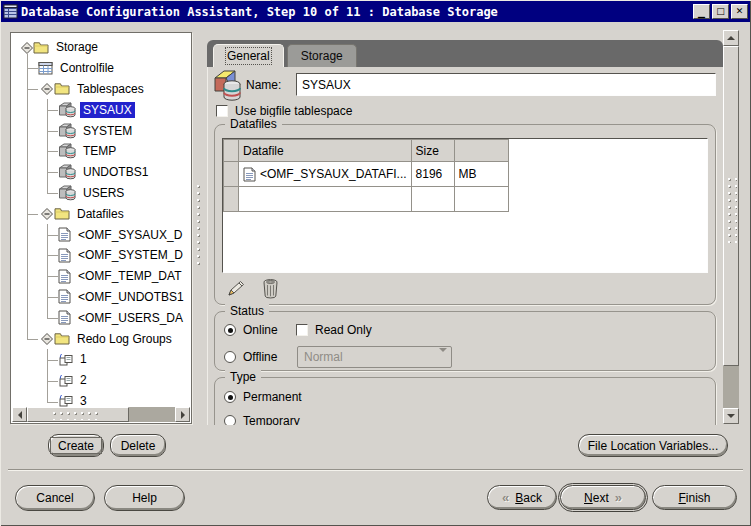 This screenshot has width=751, height=526. Describe the element at coordinates (101, 360) in the screenshot. I see `tree-item-redo-1: 1` at that location.